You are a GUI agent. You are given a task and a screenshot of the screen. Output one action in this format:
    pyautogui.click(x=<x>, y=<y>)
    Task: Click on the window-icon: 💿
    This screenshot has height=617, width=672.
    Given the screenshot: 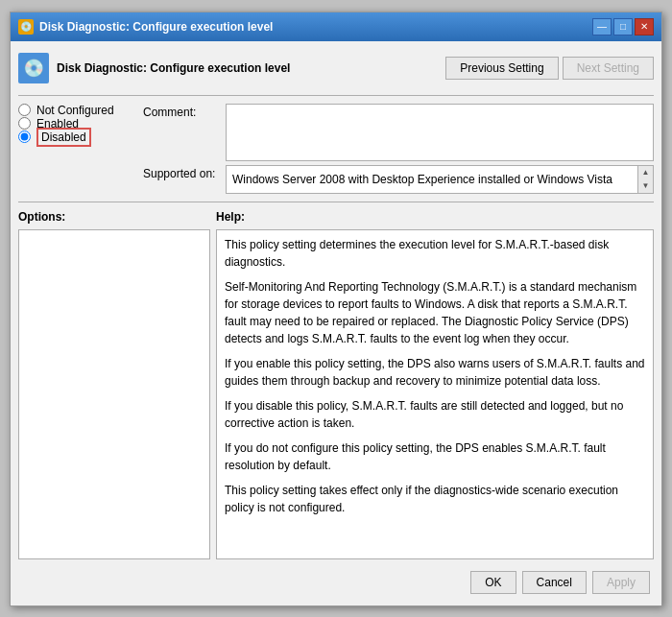 What is the action you would take?
    pyautogui.click(x=26, y=27)
    